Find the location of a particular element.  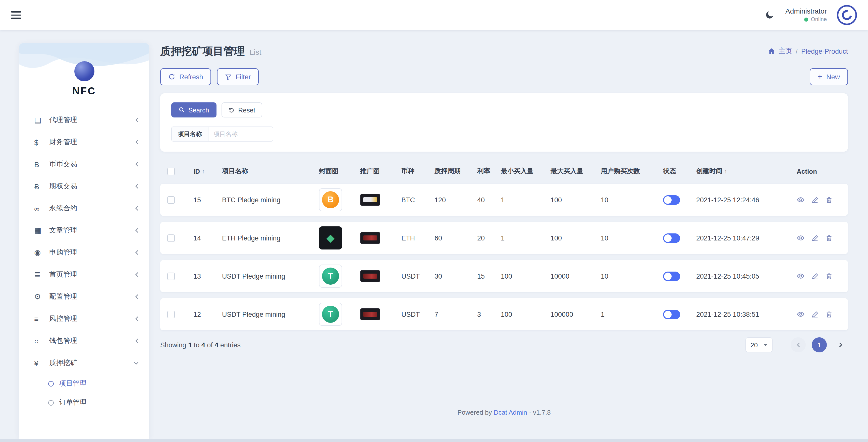

sidebar-item-options: Ƀ 期权交易 is located at coordinates (84, 186).